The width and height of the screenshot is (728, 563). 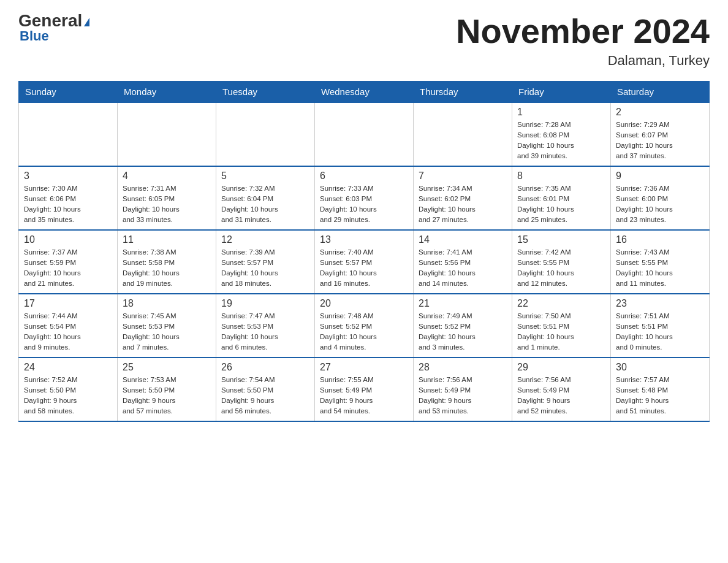 I want to click on day-number: 19, so click(x=265, y=304).